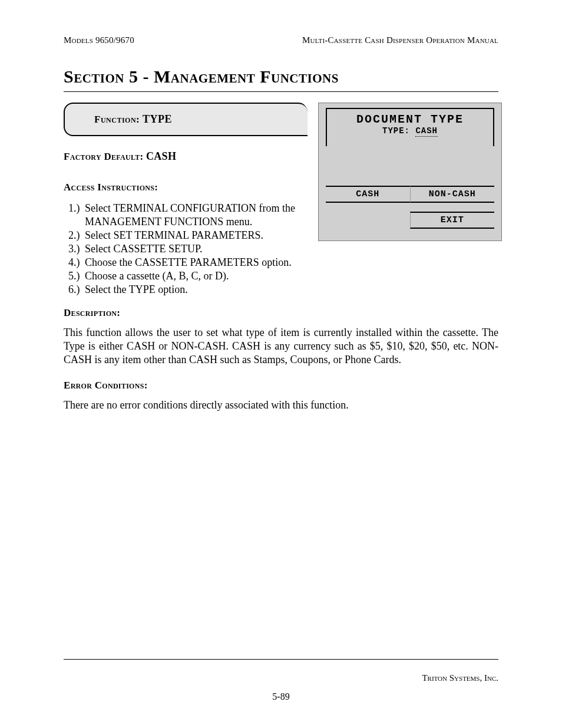 The width and height of the screenshot is (562, 728). Describe the element at coordinates (186, 229) in the screenshot. I see `access-instructions-list: 1.) Select TERMINAL CONFIGURATION from t…` at that location.